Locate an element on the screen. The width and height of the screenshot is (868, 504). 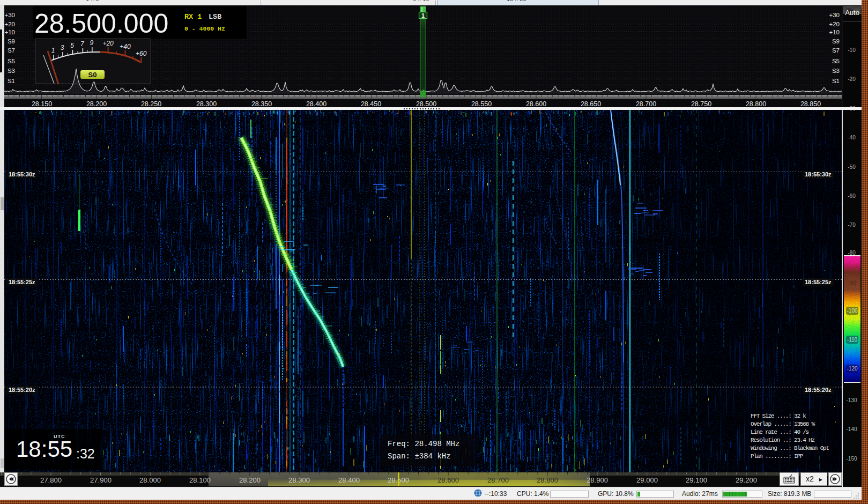
svg-text: 28.900 is located at coordinates (597, 480).